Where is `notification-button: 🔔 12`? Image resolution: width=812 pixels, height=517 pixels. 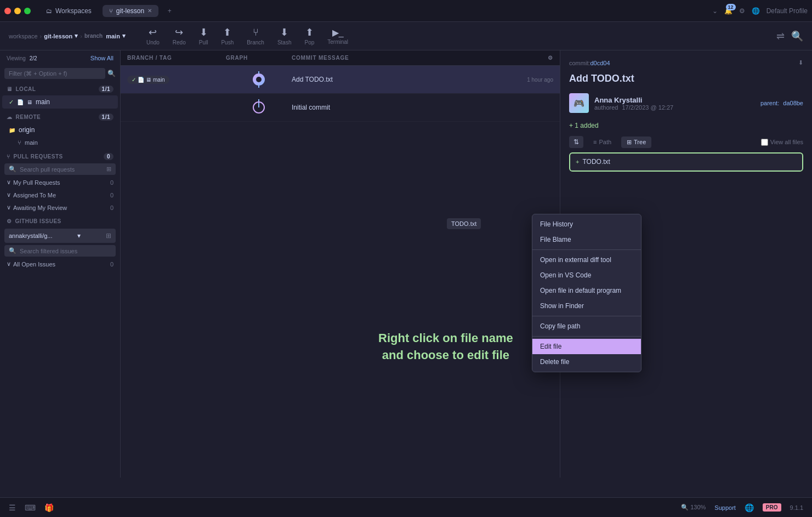 notification-button: 🔔 12 is located at coordinates (728, 11).